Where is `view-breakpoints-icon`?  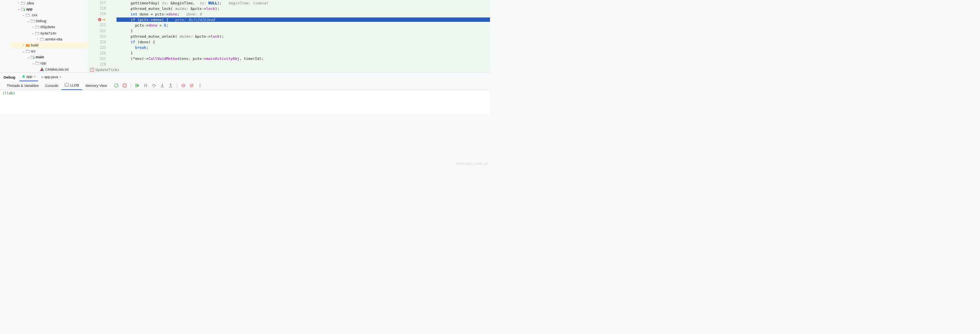 view-breakpoints-icon is located at coordinates (183, 86).